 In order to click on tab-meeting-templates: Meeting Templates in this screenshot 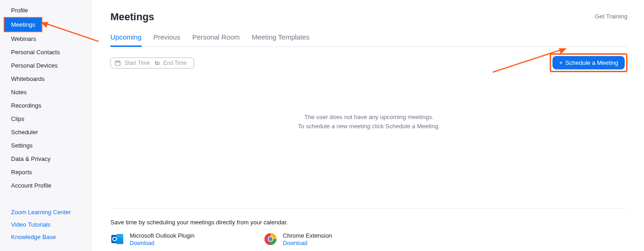, I will do `click(281, 40)`.